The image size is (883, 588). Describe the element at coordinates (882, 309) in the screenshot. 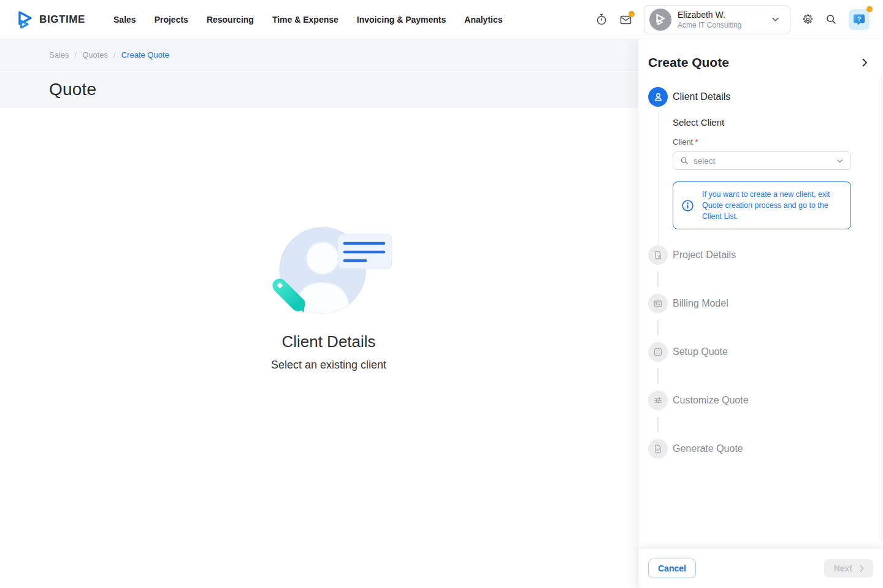

I see `panel-scrollbar` at that location.